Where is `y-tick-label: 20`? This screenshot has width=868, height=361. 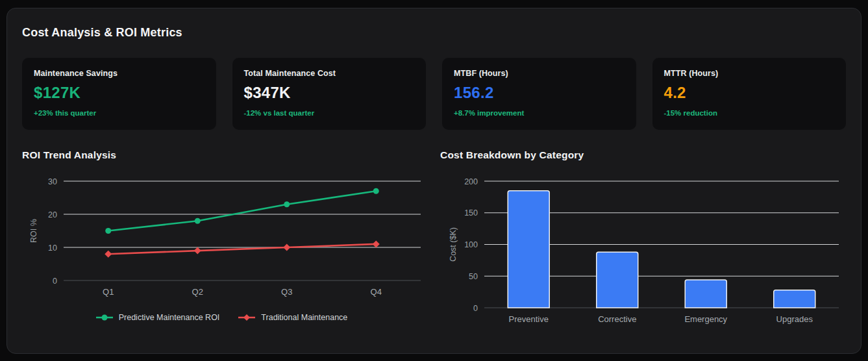 y-tick-label: 20 is located at coordinates (53, 215).